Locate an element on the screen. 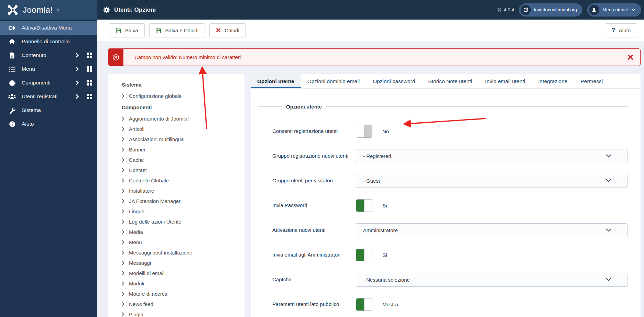 The width and height of the screenshot is (644, 317). sidebar-item-pannello-di-controllo: Pannello di controllo is located at coordinates (48, 42).